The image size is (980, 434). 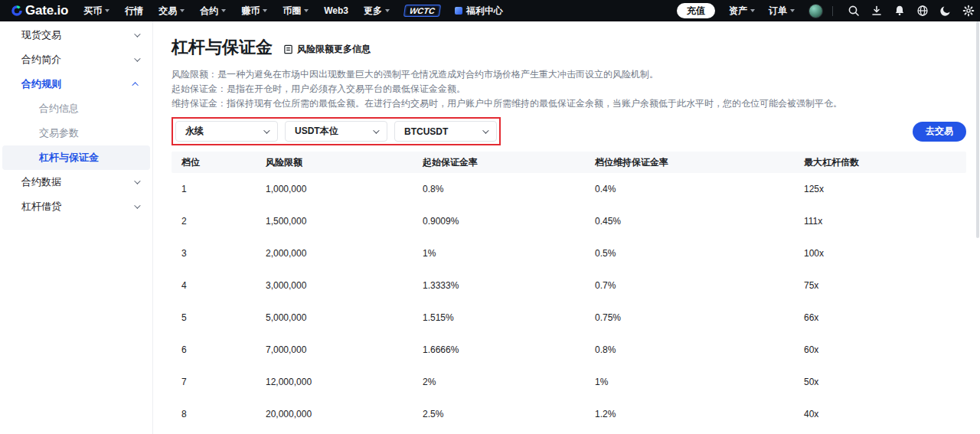 I want to click on table-cell: 2.5%, so click(x=508, y=414).